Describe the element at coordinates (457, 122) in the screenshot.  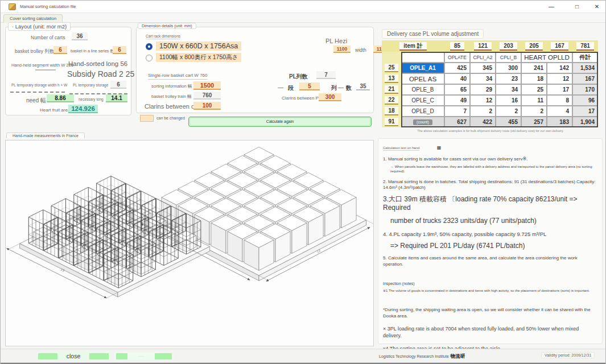
I see `value-cell: 627` at that location.